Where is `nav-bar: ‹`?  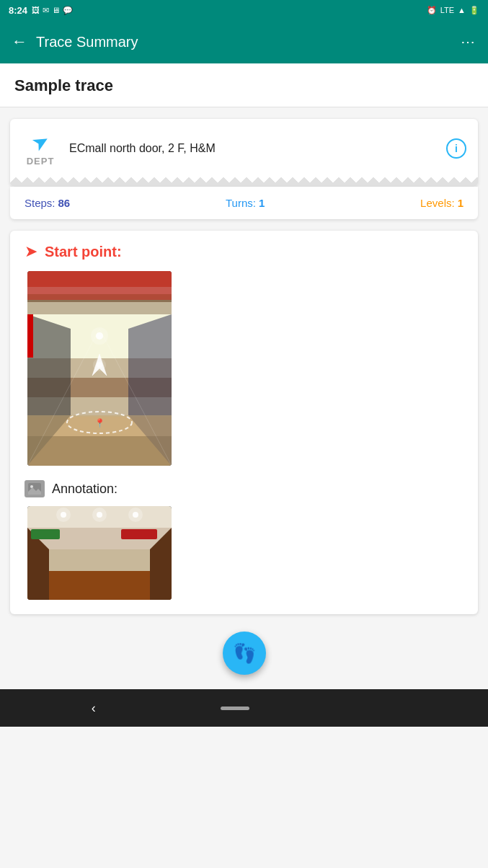
nav-bar: ‹ is located at coordinates (244, 708).